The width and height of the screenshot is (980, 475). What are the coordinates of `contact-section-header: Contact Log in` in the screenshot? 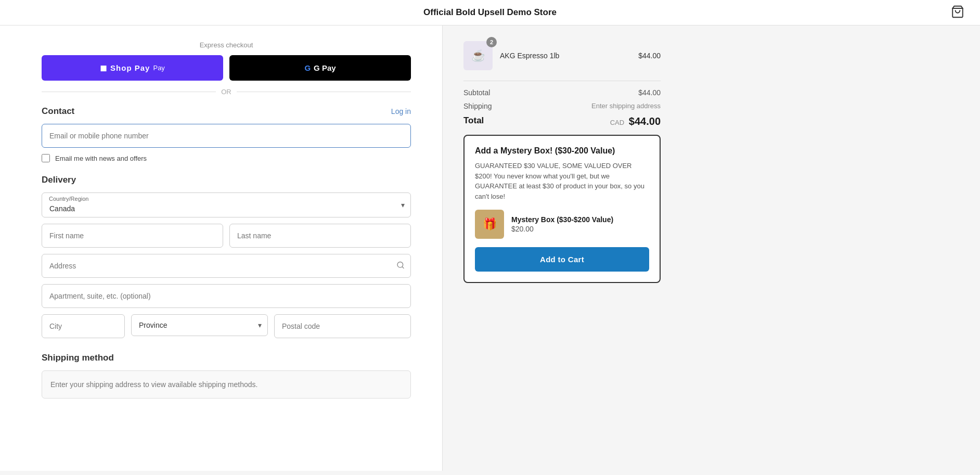 It's located at (226, 111).